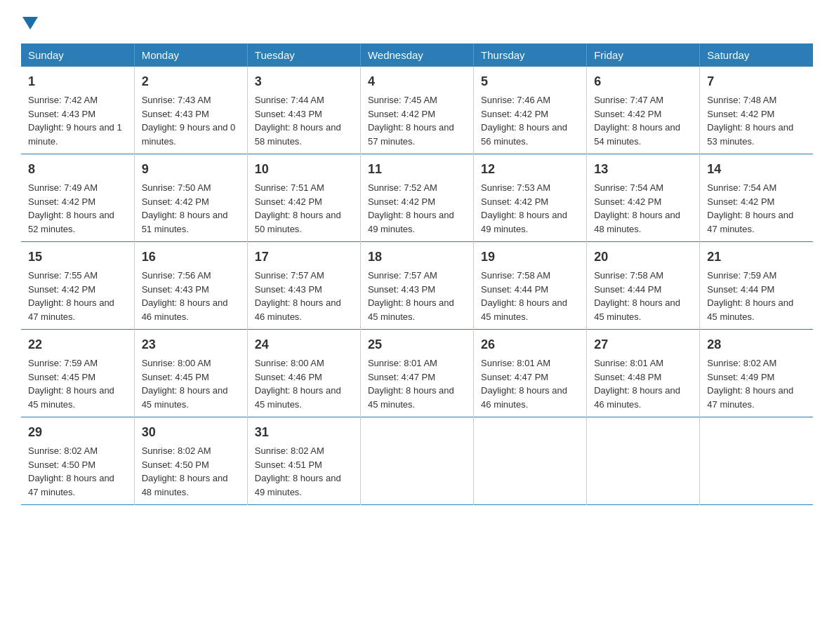 The image size is (834, 644). Describe the element at coordinates (191, 81) in the screenshot. I see `day-number: 2` at that location.